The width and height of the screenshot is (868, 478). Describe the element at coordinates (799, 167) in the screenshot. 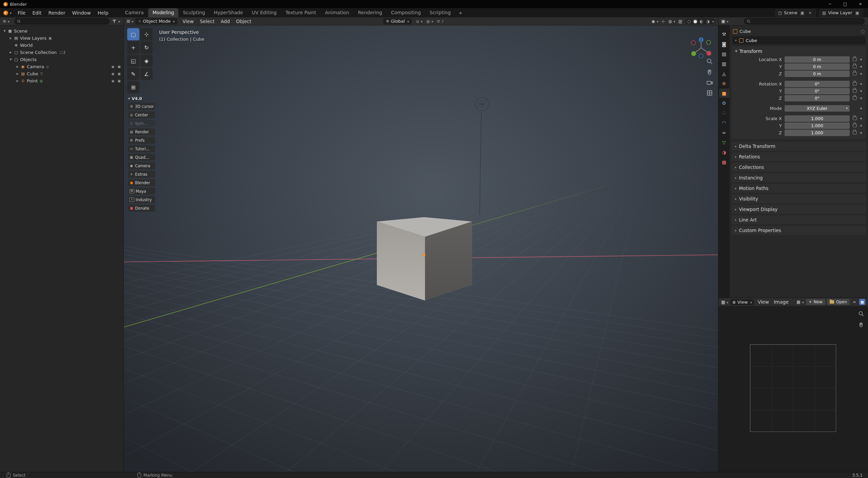

I see `properties-section-header: ▸ Collections` at that location.